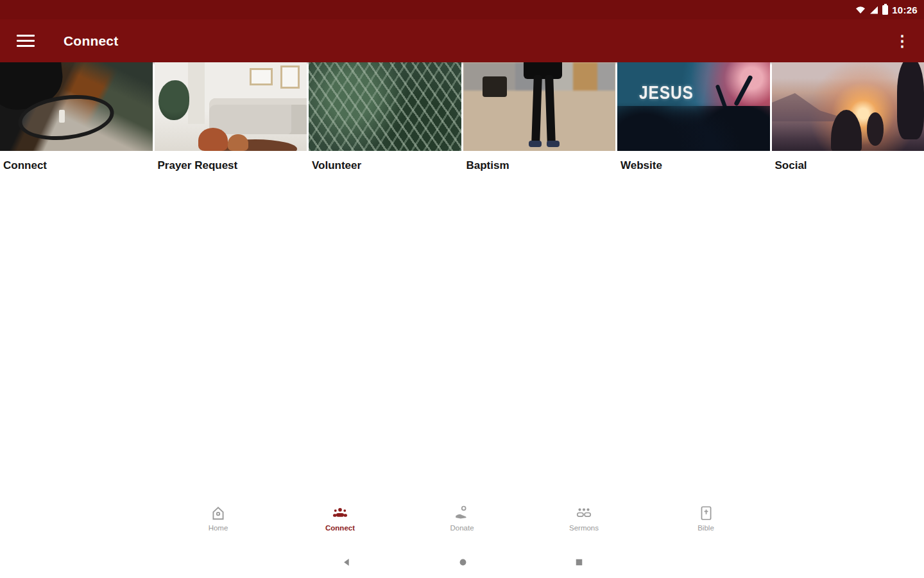 This screenshot has height=578, width=924. I want to click on decor-crowd-silhouette, so click(694, 128).